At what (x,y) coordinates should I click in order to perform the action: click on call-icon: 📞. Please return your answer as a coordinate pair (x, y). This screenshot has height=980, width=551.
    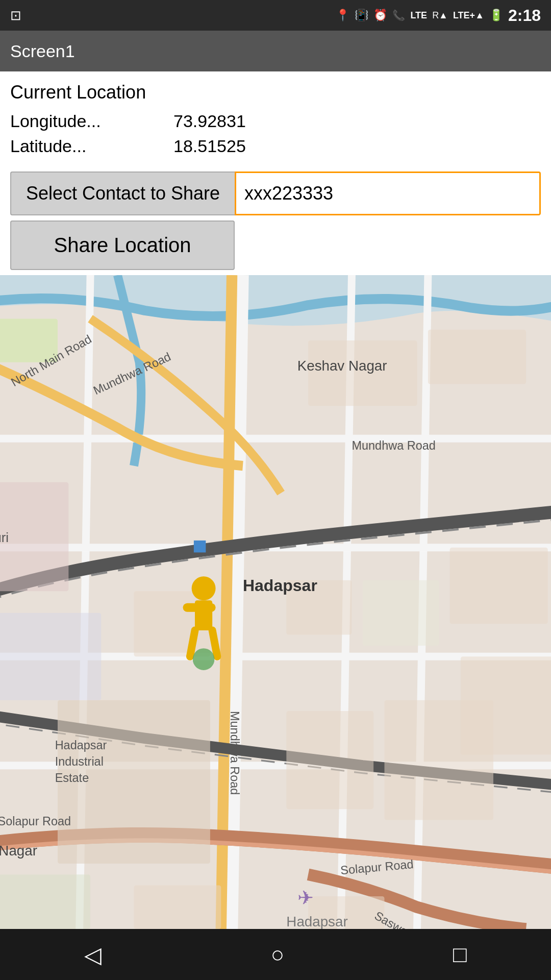
    Looking at the image, I should click on (399, 15).